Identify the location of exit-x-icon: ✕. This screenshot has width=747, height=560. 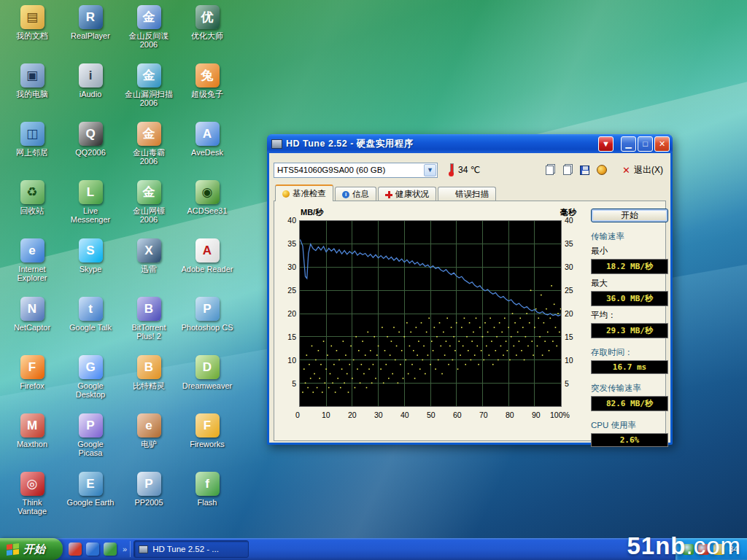
(626, 171).